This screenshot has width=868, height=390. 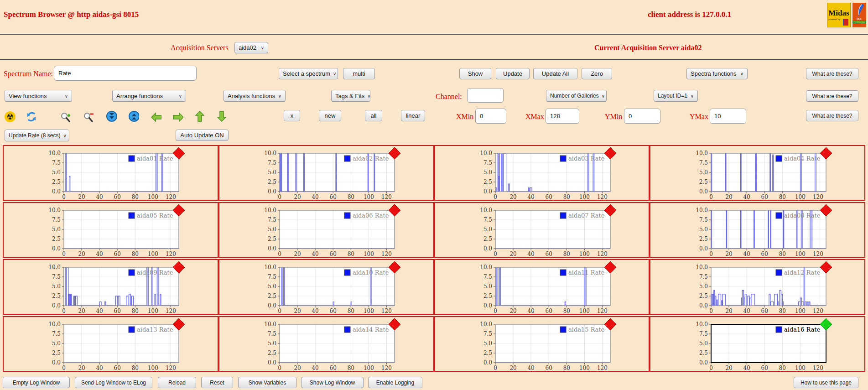 What do you see at coordinates (859, 22) in the screenshot?
I see `tcl-powered-text: POWERED` at bounding box center [859, 22].